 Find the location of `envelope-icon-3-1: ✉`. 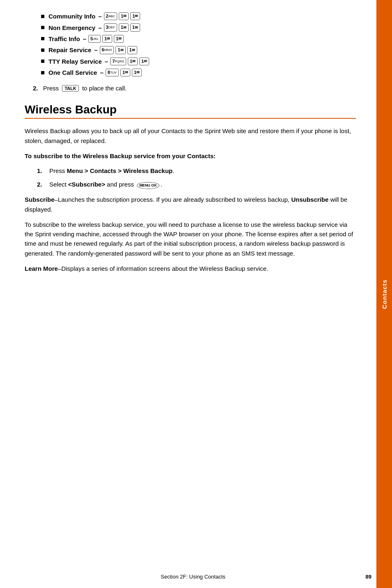

envelope-icon-3-1: ✉ is located at coordinates (122, 50).